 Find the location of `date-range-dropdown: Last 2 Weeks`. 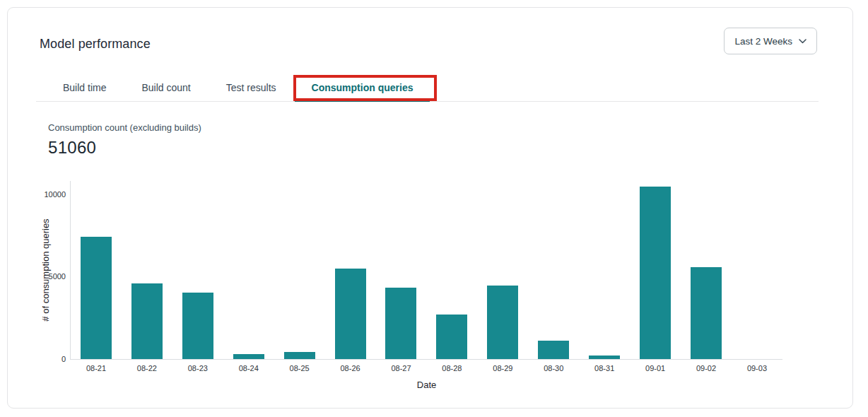

date-range-dropdown: Last 2 Weeks is located at coordinates (770, 41).